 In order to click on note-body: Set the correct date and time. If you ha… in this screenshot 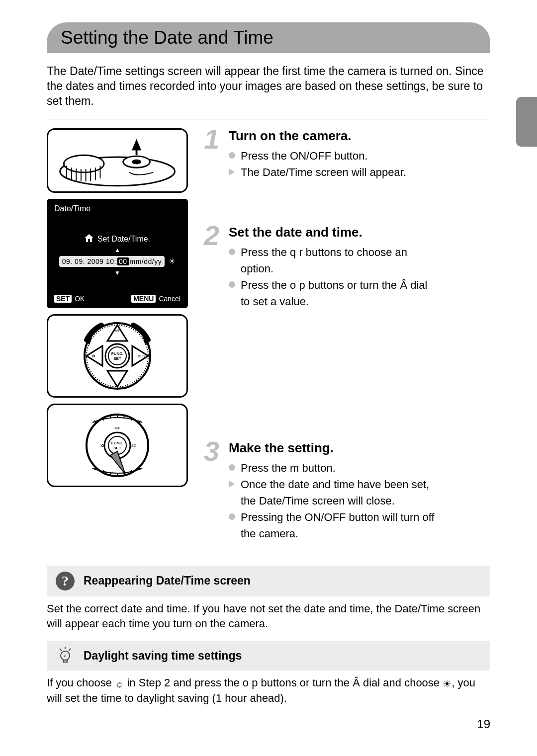, I will do `click(268, 616)`.